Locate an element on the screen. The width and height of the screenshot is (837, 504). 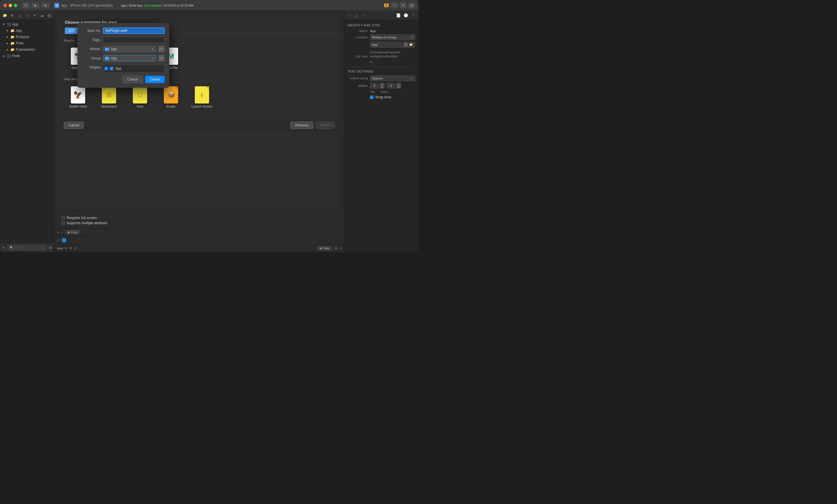
name-row: Name App is located at coordinates (381, 31).